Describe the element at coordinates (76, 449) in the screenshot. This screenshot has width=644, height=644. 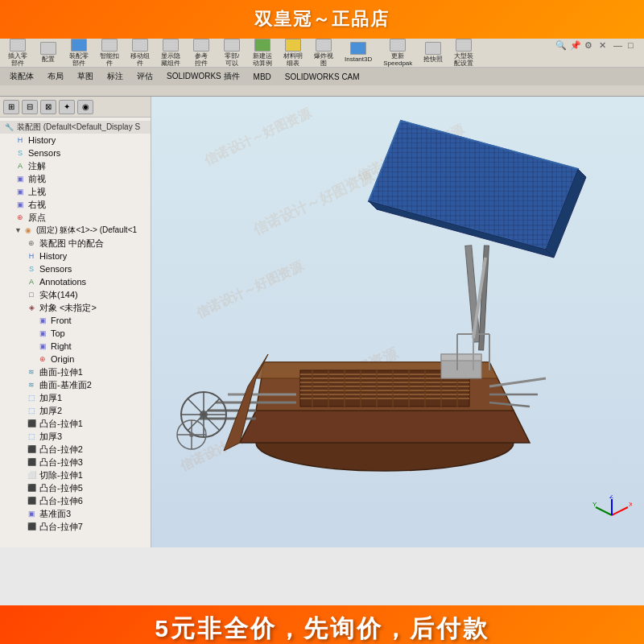
I see `tree-item-boss-extrude-2: ⬛ 凸台-拉伸2` at that location.